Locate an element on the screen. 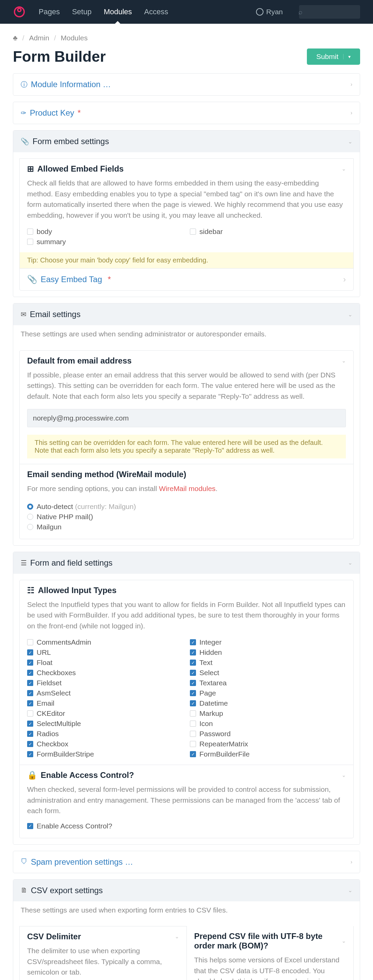 Image resolution: width=373 pixels, height=980 pixels. radio-email-method: Mailgun is located at coordinates (186, 527).